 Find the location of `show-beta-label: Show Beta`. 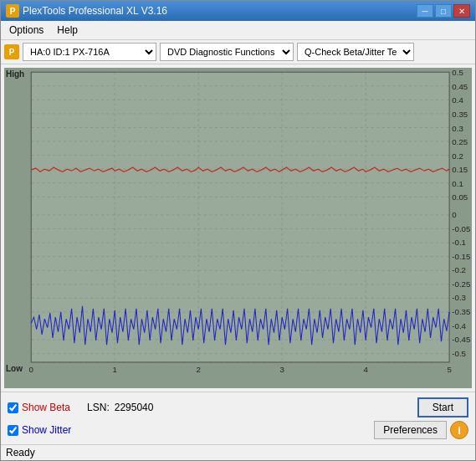

show-beta-label: Show Beta is located at coordinates (46, 407).